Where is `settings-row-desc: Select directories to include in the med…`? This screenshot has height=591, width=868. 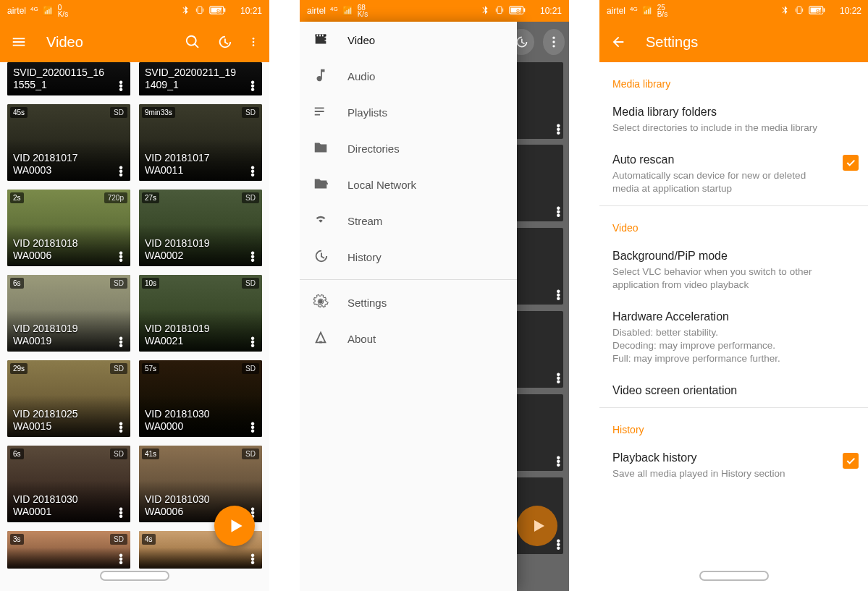 settings-row-desc: Select directories to include in the med… is located at coordinates (734, 128).